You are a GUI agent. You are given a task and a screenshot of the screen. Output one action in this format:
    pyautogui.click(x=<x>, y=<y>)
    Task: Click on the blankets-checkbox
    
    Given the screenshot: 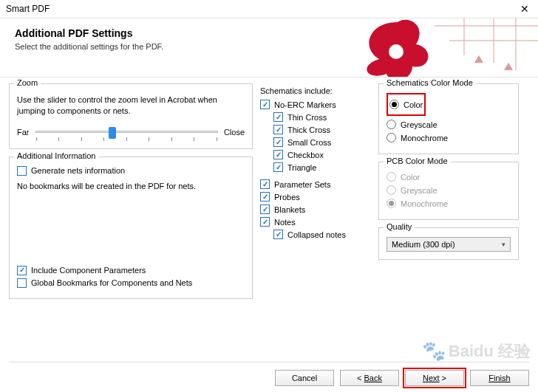 What is the action you would take?
    pyautogui.click(x=265, y=210)
    